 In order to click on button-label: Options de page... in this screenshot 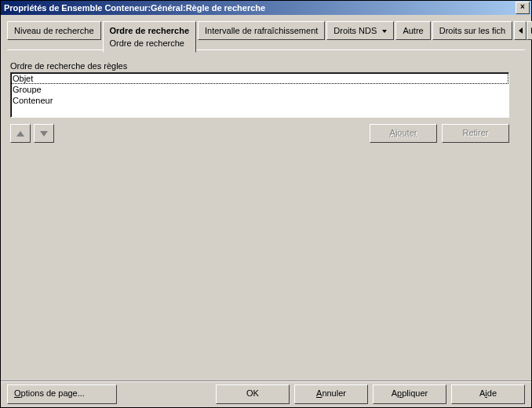, I will do `click(49, 393)`.